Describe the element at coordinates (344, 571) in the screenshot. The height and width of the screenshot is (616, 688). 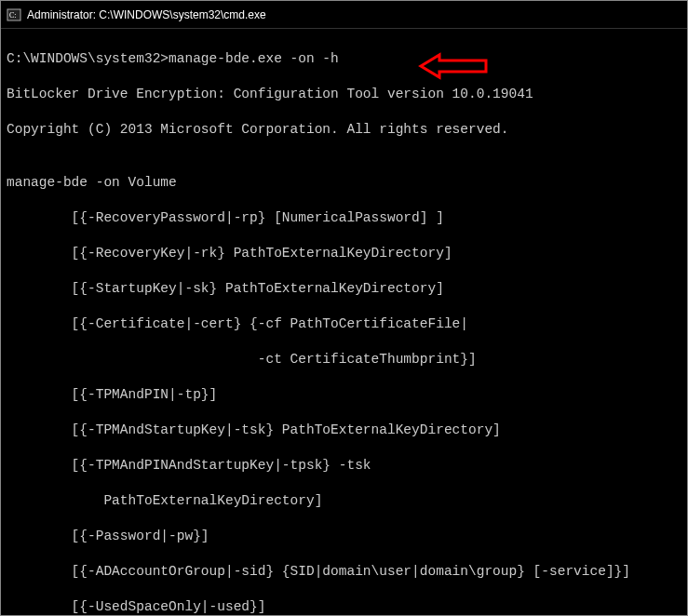
I see `output-line: [{-ADAccountOrGroup|-sid} {SID|domain\us…` at that location.